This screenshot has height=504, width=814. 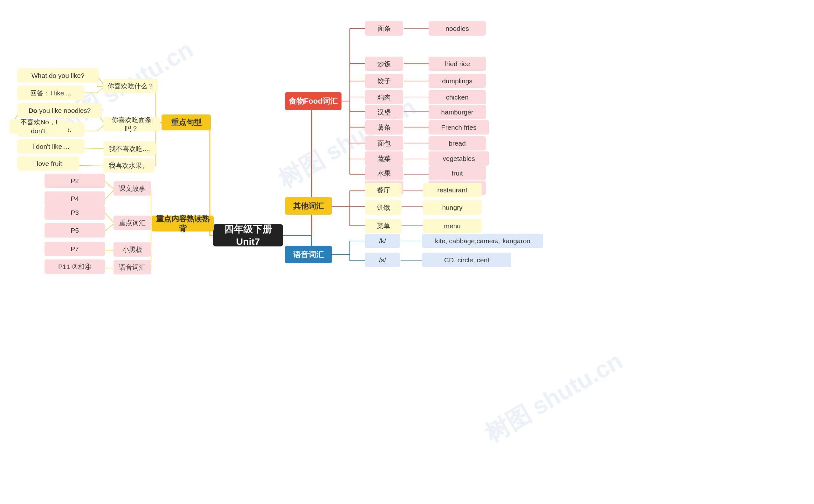 What do you see at coordinates (75, 213) in the screenshot?
I see `p3-node: P3` at bounding box center [75, 213].